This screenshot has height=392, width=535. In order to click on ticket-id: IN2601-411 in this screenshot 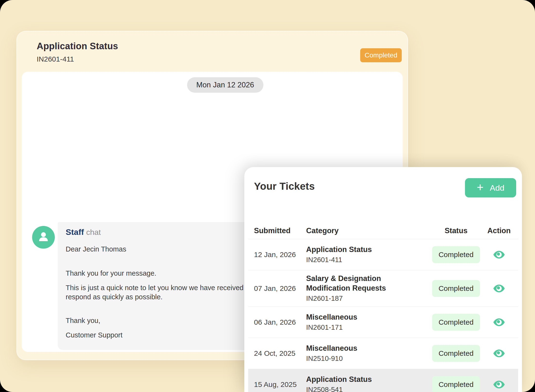, I will do `click(56, 59)`.